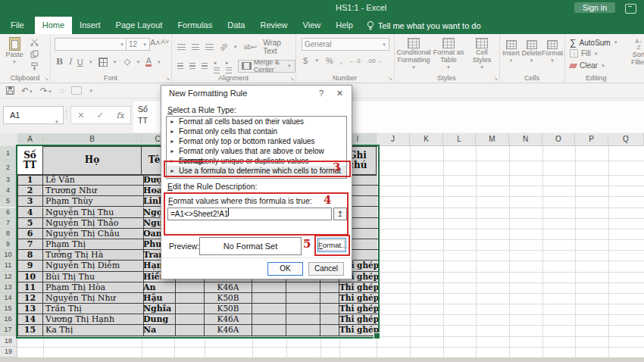 This screenshot has width=644, height=362. I want to click on comma-format-icon: ,, so click(341, 61).